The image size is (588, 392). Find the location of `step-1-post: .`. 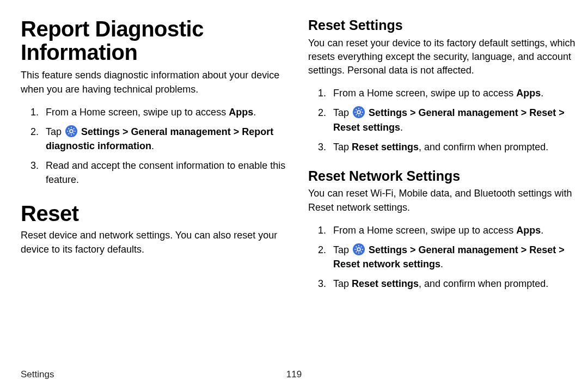

step-1-post: . is located at coordinates (255, 112).